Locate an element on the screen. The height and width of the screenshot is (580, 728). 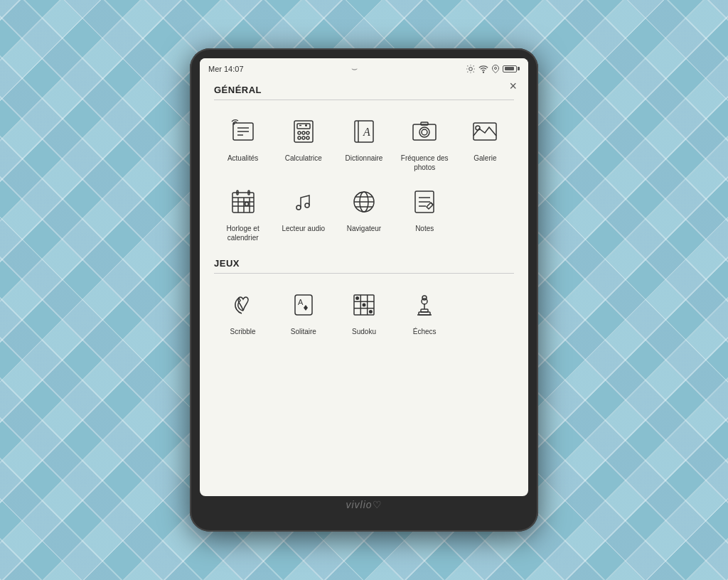
app-scribble: Scribble is located at coordinates (243, 311).